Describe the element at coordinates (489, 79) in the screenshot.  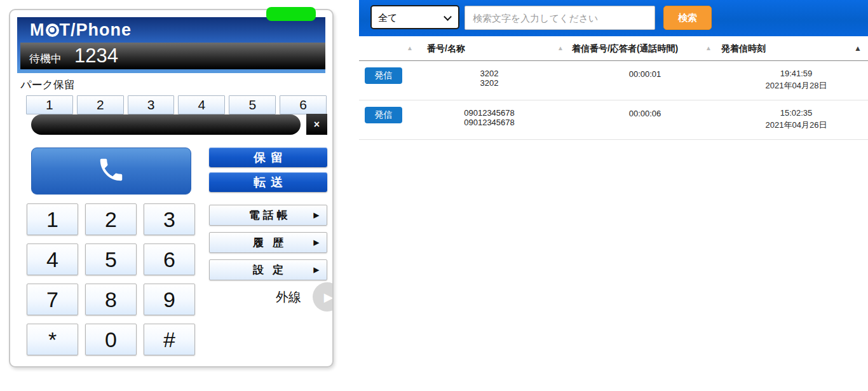
I see `number-name-cell: 3202 3202` at that location.